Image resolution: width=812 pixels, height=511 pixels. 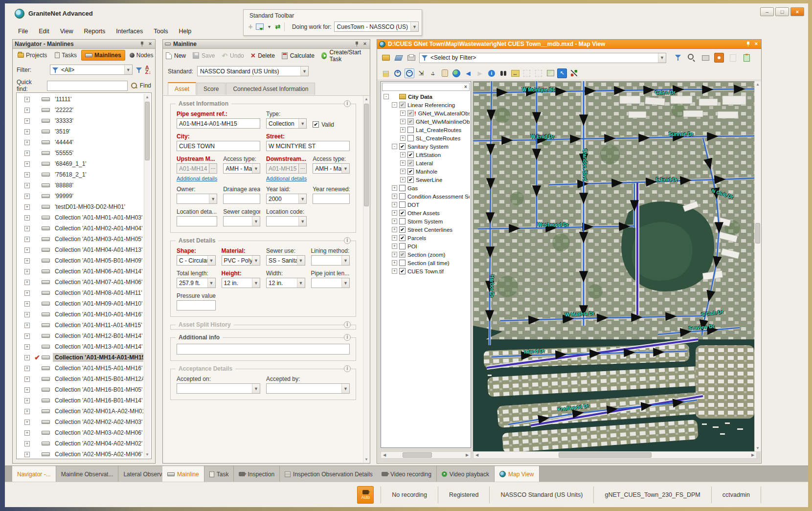 I want to click on menu-item: File, so click(x=23, y=32).